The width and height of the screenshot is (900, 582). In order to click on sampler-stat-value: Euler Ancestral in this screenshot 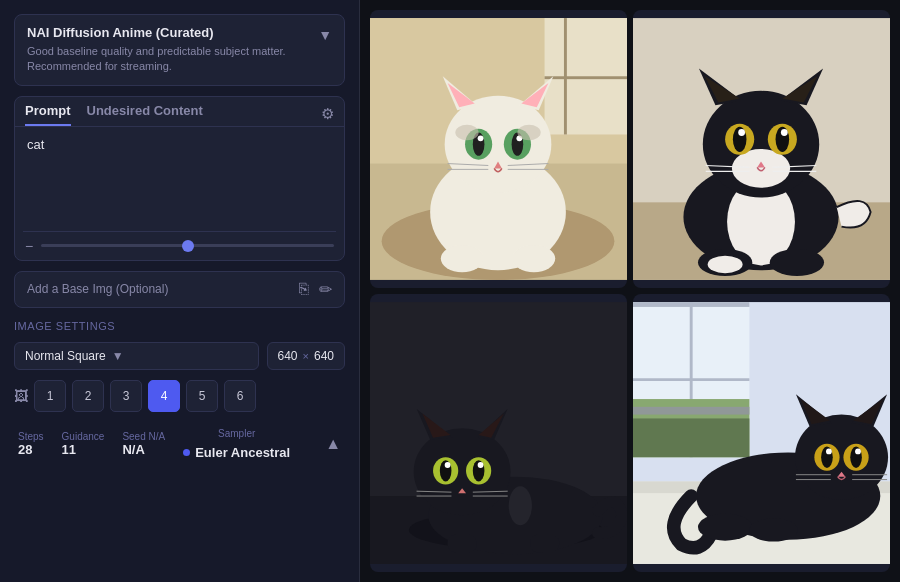, I will do `click(242, 452)`.